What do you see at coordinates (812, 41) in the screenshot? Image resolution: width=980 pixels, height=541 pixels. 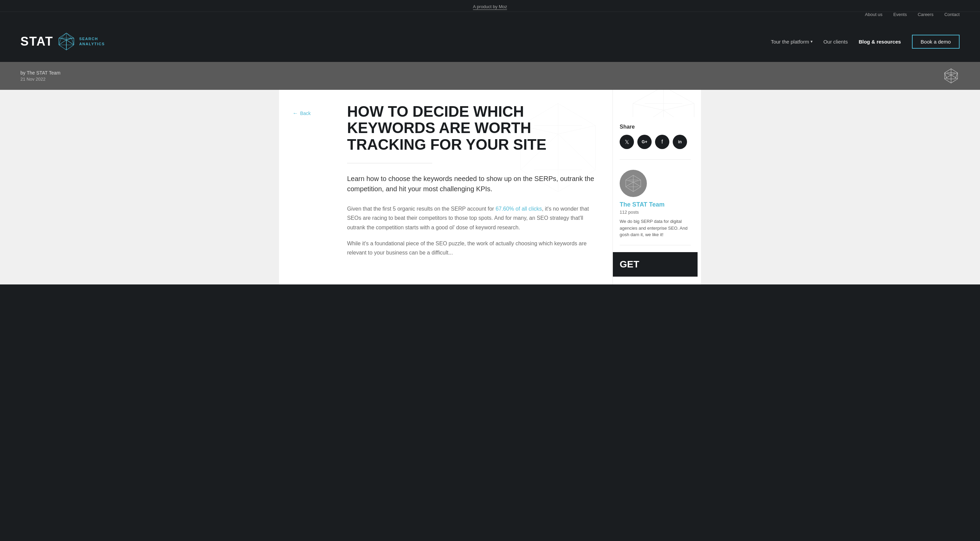 I see `chevron-down-icon: ▾` at bounding box center [812, 41].